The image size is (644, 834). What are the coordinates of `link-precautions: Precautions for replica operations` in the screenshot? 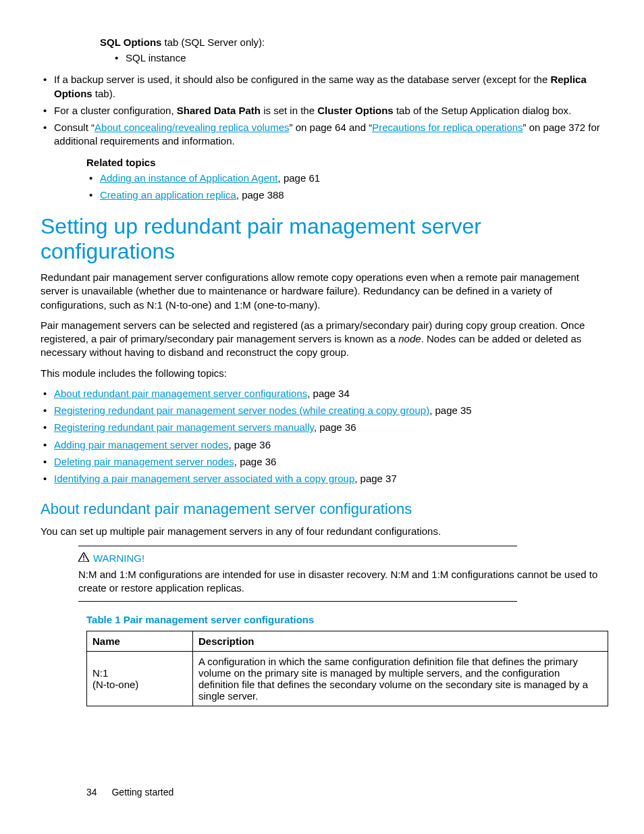 It's located at (447, 127).